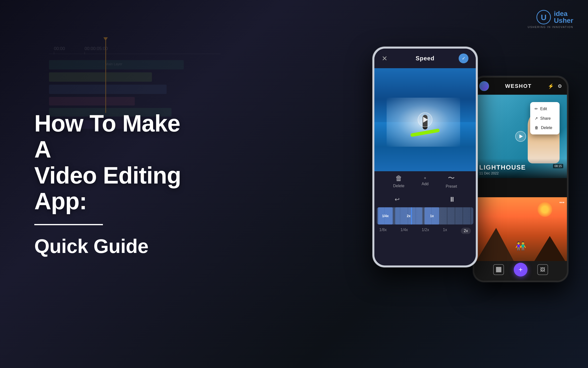 The width and height of the screenshot is (588, 368). I want to click on context-menu: ✏ Edit ↗ Share 🗑 Delete, so click(545, 118).